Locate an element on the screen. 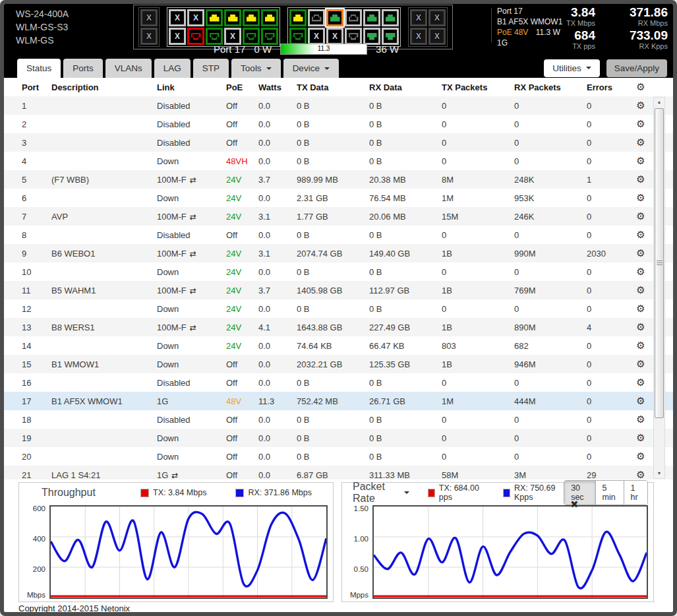  table-row-port-4: 4Down48VH0.00 B0 B000 is located at coordinates (339, 161).